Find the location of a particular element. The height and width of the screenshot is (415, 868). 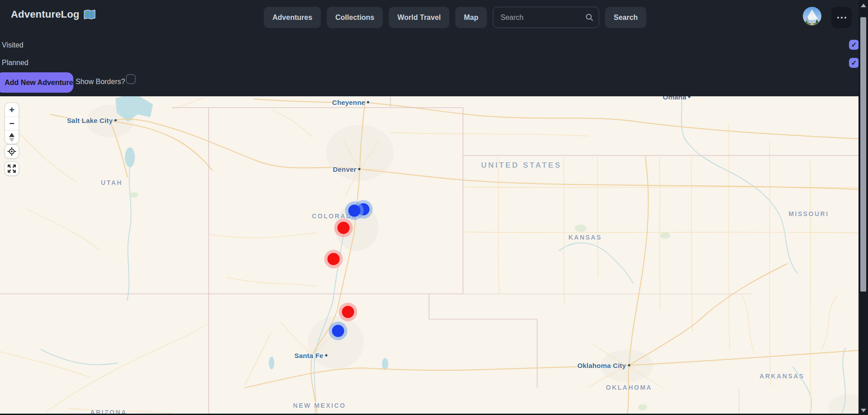

city-label-salt-lake-city: Salt Lake City is located at coordinates (92, 120).